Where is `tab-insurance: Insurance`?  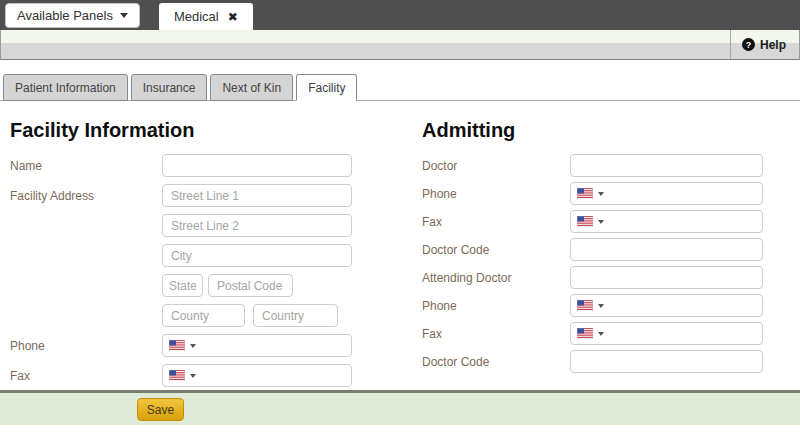
tab-insurance: Insurance is located at coordinates (170, 88).